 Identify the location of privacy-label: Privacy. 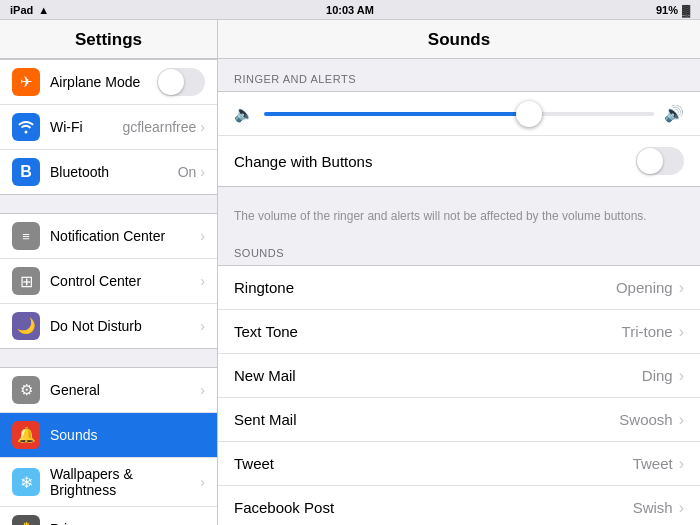
(125, 523).